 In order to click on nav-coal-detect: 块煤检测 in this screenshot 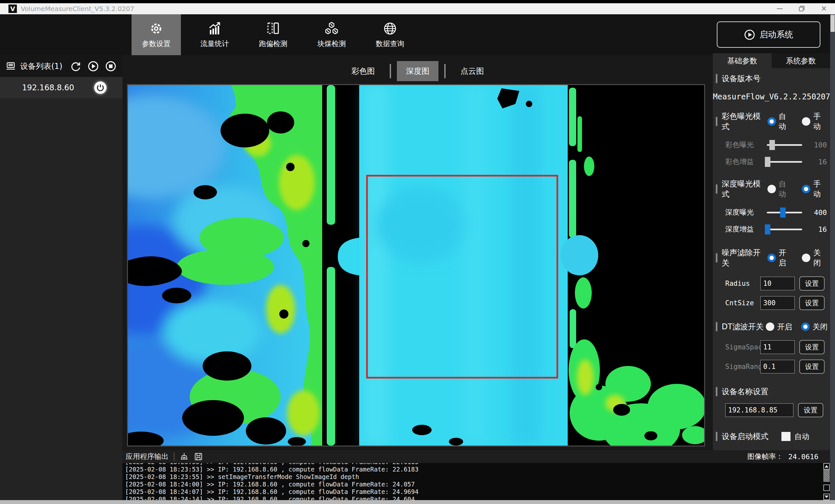, I will do `click(331, 35)`.